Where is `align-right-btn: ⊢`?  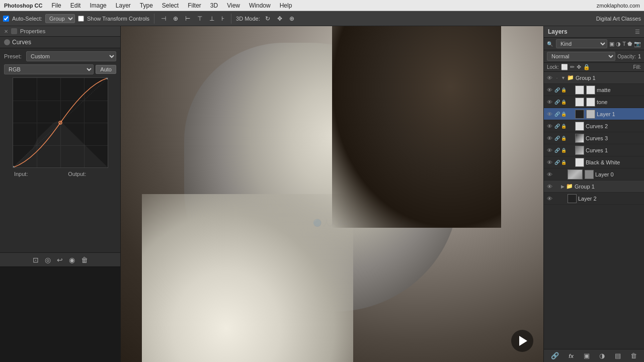
align-right-btn: ⊢ is located at coordinates (188, 19).